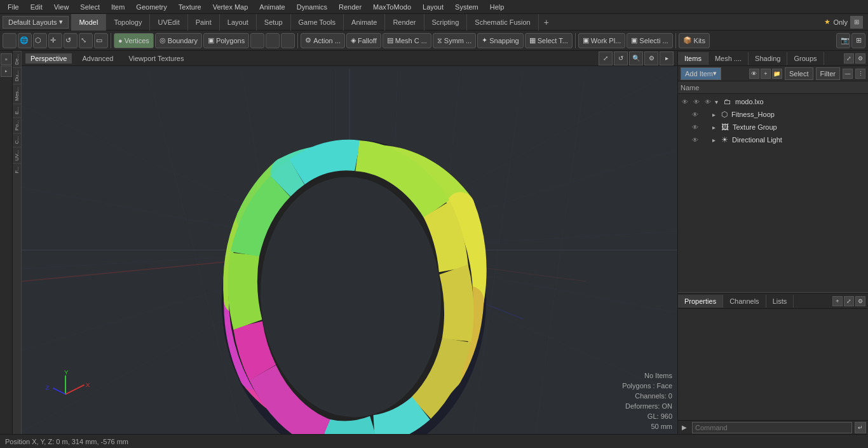  Describe the element at coordinates (86, 41) in the screenshot. I see `tool-scale: ⤡` at that location.